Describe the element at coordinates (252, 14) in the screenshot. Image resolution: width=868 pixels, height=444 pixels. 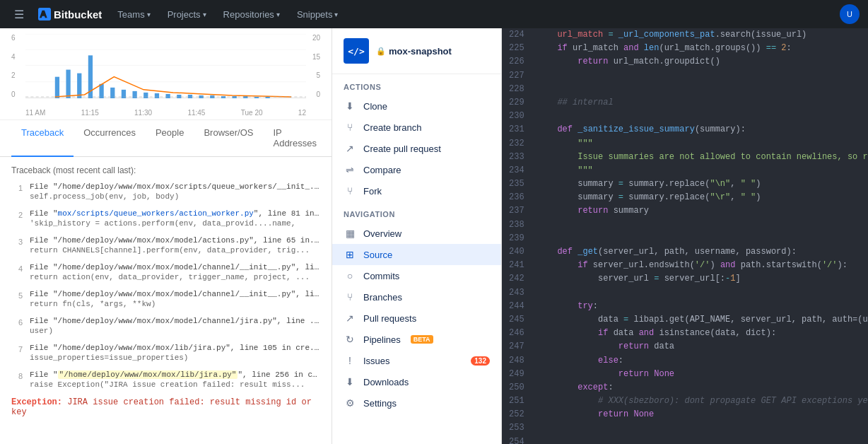
I see `nav-repositories: Repositories ▾` at that location.